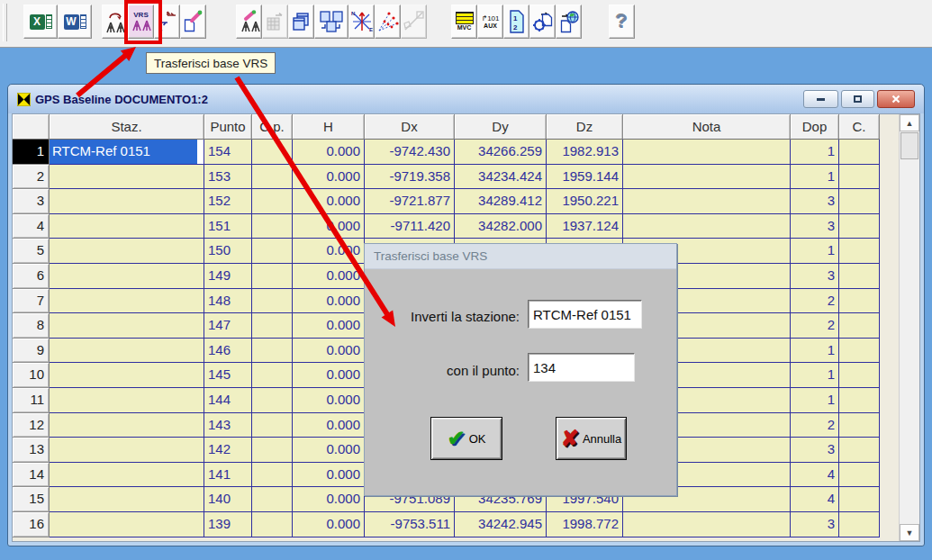 This screenshot has width=932, height=560. Describe the element at coordinates (501, 177) in the screenshot. I see `dy-cell: 34234.424` at that location.